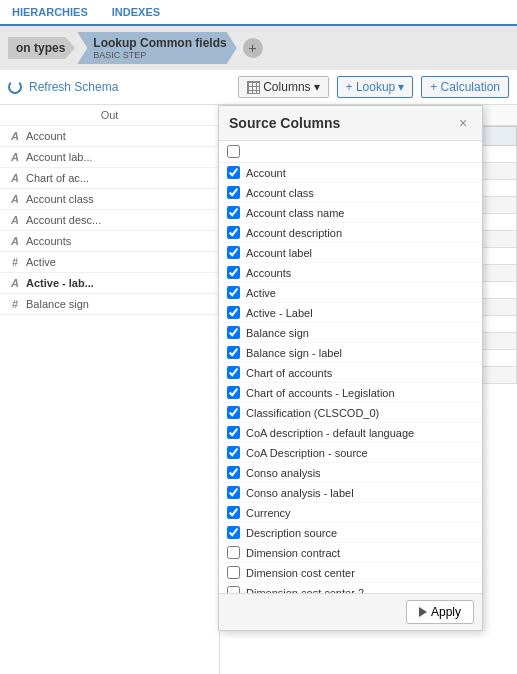 This screenshot has width=517, height=674. What do you see at coordinates (440, 612) in the screenshot?
I see `apply-button: Apply` at bounding box center [440, 612].